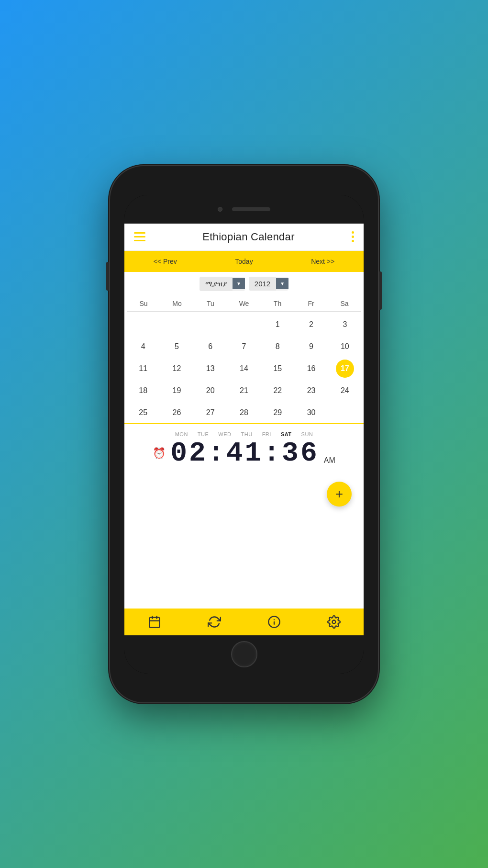 The width and height of the screenshot is (488, 868). I want to click on weekday-row: MON TUE WED THU FRI SAT SUN, so click(244, 434).